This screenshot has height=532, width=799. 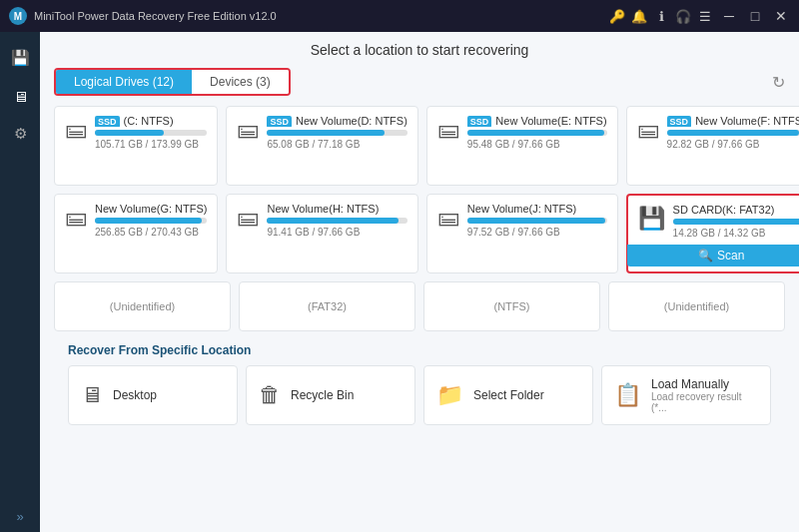 What do you see at coordinates (151, 232) in the screenshot?
I see `drive-size-g: 256.85 GB / 270.43 GB` at bounding box center [151, 232].